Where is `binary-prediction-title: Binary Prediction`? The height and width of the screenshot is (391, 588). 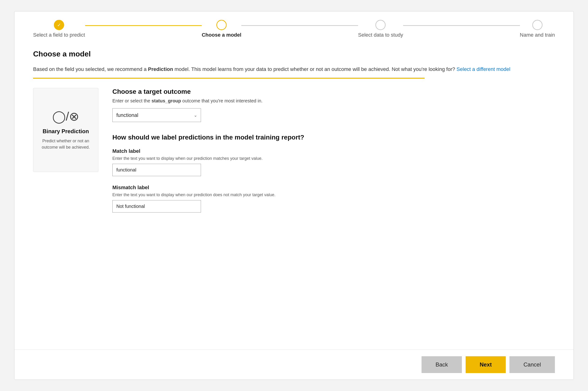
binary-prediction-title: Binary Prediction is located at coordinates (66, 131).